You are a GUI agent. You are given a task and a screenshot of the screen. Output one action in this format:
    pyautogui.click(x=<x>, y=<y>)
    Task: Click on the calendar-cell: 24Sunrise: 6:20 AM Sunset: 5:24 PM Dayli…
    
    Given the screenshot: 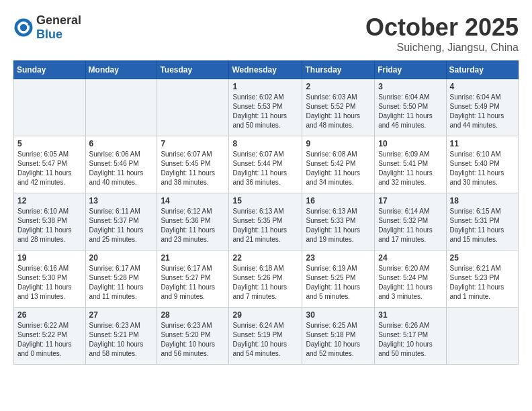 What is the action you would take?
    pyautogui.click(x=410, y=279)
    